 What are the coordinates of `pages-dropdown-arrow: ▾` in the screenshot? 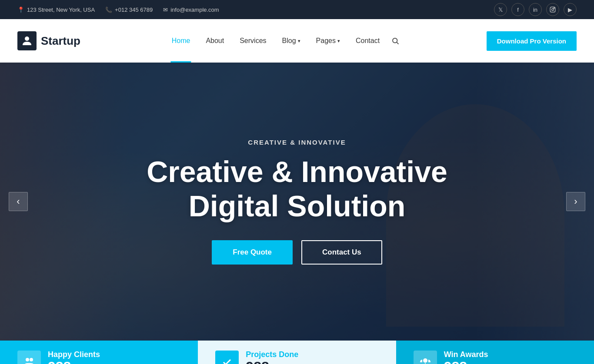 It's located at (339, 41).